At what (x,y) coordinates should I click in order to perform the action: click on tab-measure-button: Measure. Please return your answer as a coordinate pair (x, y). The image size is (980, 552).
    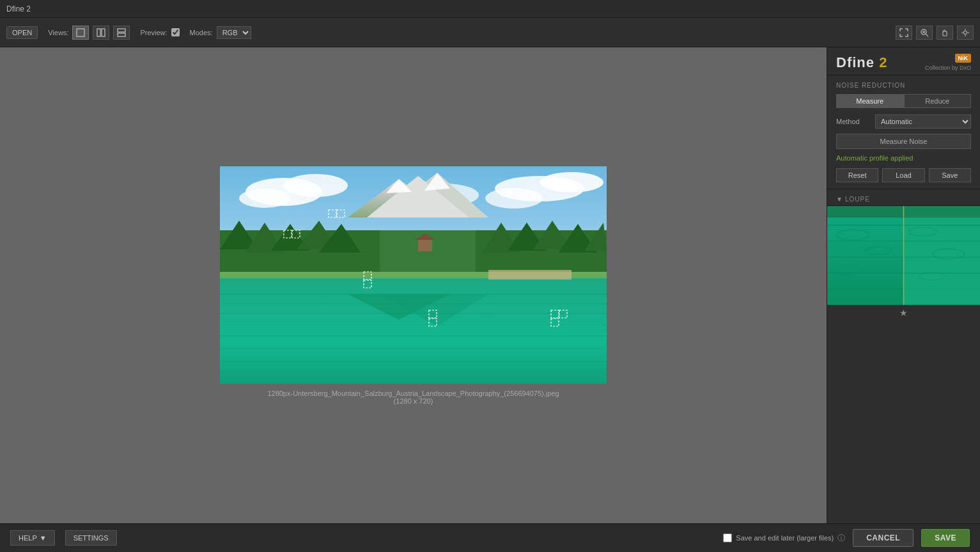
    Looking at the image, I should click on (870, 101).